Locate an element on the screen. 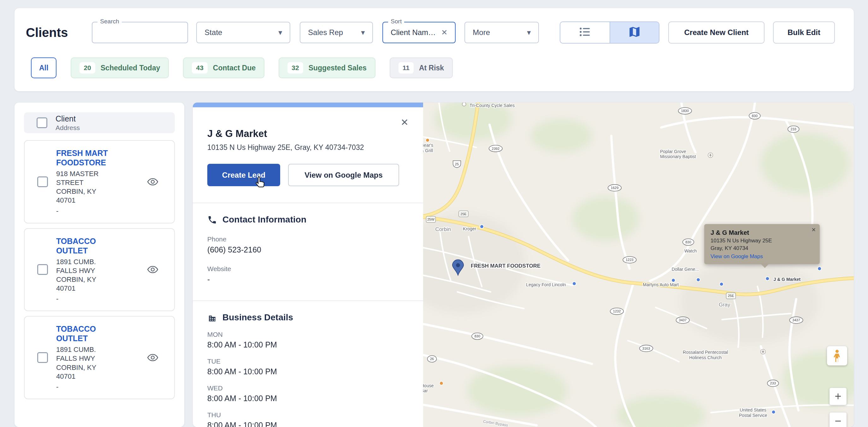  view-on-google-maps-button: View on Google Maps is located at coordinates (344, 175).